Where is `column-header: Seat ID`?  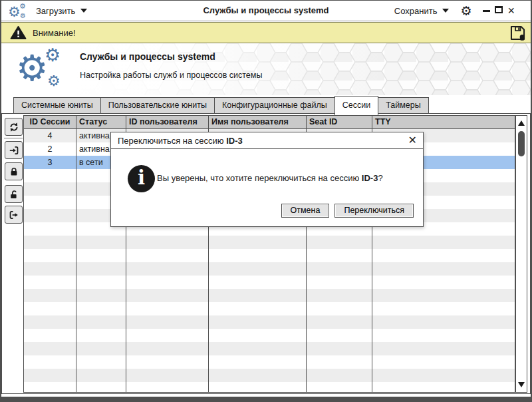 column-header: Seat ID is located at coordinates (339, 122).